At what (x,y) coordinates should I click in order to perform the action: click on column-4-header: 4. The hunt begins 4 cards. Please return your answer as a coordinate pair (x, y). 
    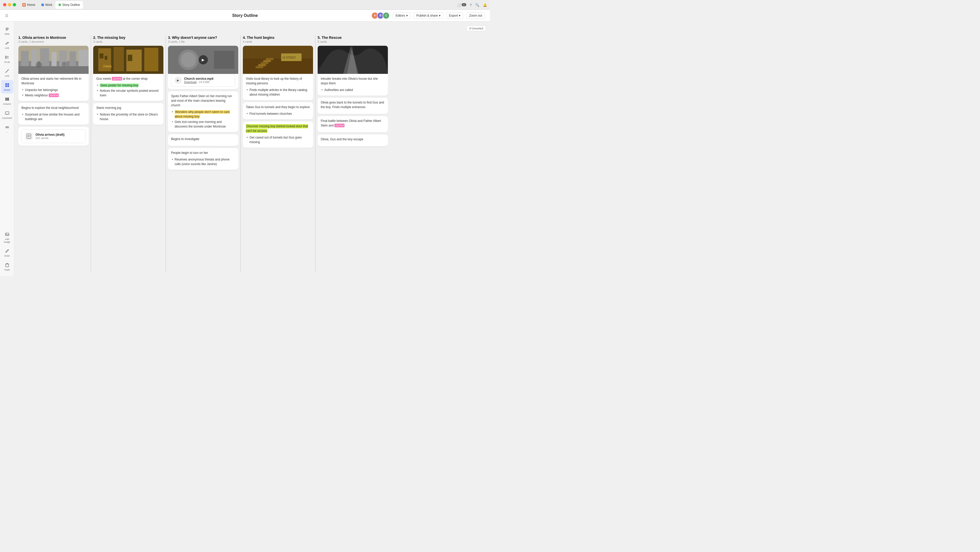
    Looking at the image, I should click on (278, 40).